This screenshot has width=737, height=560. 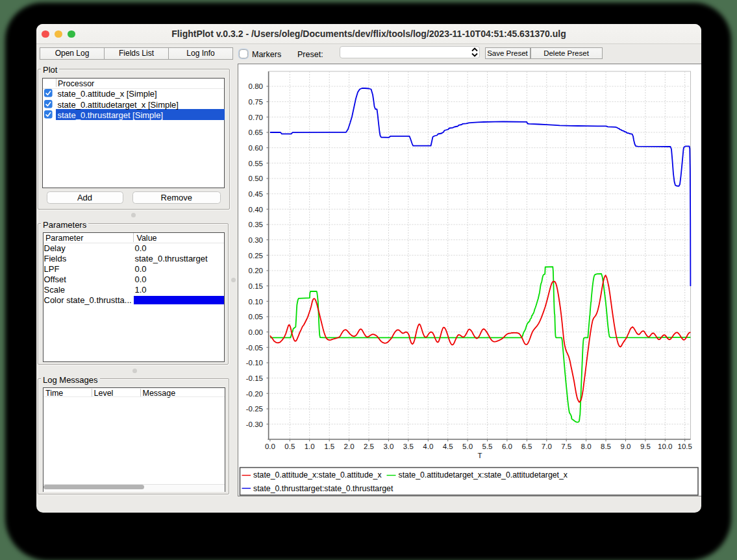 I want to click on svg-text: 5.0, so click(x=468, y=446).